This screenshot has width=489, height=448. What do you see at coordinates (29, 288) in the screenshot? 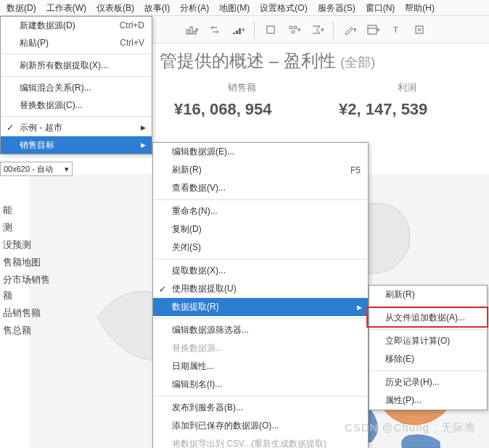
I see `list-item: 分市场销售额` at bounding box center [29, 288].